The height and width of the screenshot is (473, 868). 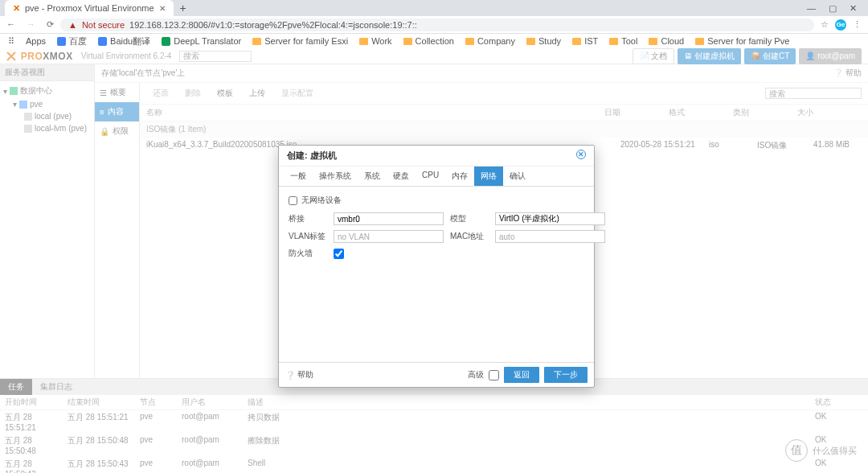 I want to click on close-tab-icon: ✕, so click(x=162, y=8).